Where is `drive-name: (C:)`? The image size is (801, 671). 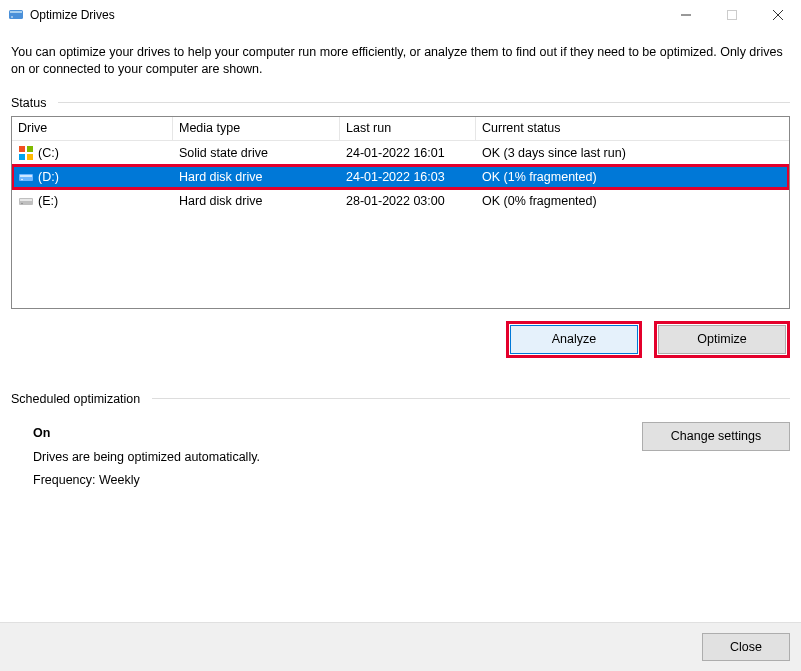 drive-name: (C:) is located at coordinates (48, 153).